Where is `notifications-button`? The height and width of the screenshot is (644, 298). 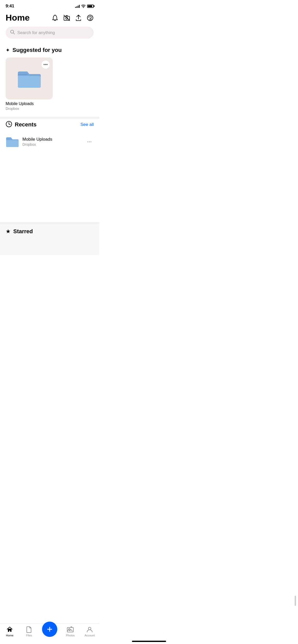 notifications-button is located at coordinates (55, 18).